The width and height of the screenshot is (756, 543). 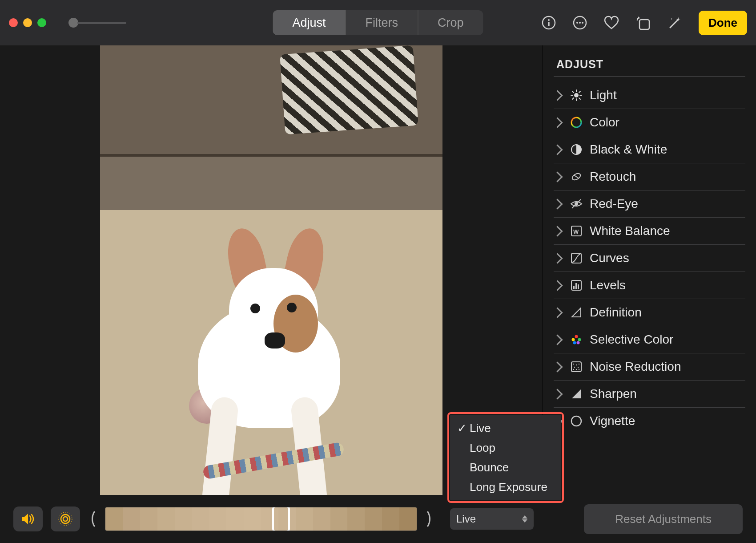 I want to click on tab-crop: Crop, so click(x=451, y=23).